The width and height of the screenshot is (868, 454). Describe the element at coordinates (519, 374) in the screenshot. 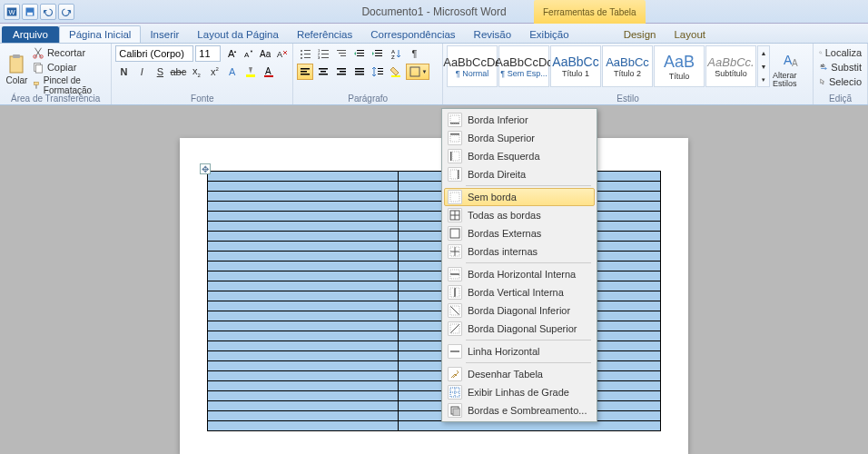

I see `border-menu-item-13: Desenhar Tabela` at that location.